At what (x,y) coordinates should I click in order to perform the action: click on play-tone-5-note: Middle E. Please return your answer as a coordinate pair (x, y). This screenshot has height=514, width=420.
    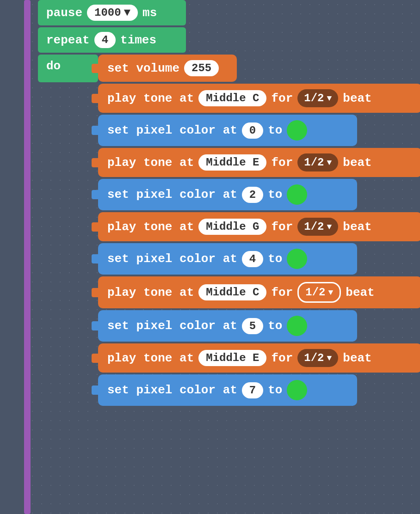
    Looking at the image, I should click on (232, 358).